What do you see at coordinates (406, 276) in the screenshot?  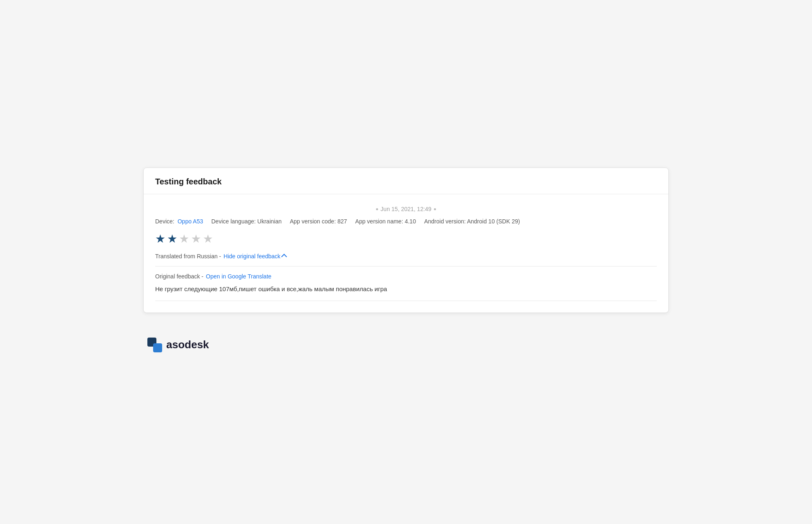 I see `original-feedback-label-row: Original feedback - Open in Google Trans…` at bounding box center [406, 276].